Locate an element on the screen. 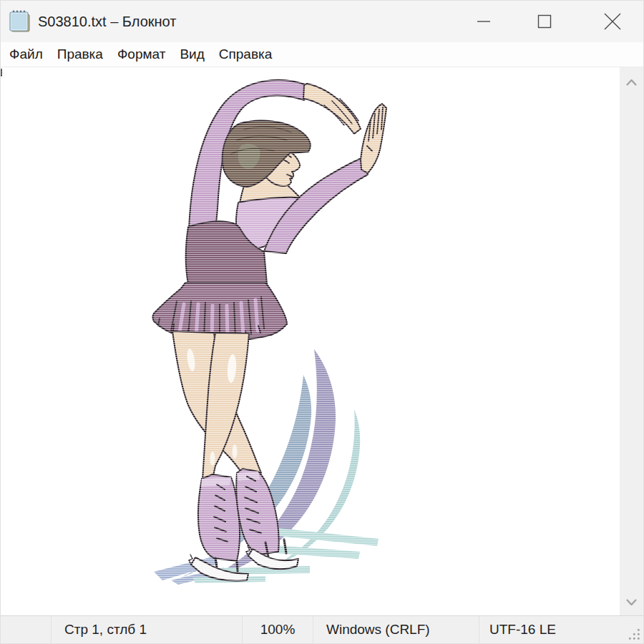 This screenshot has height=644, width=644. menu-view: Вид is located at coordinates (192, 54).